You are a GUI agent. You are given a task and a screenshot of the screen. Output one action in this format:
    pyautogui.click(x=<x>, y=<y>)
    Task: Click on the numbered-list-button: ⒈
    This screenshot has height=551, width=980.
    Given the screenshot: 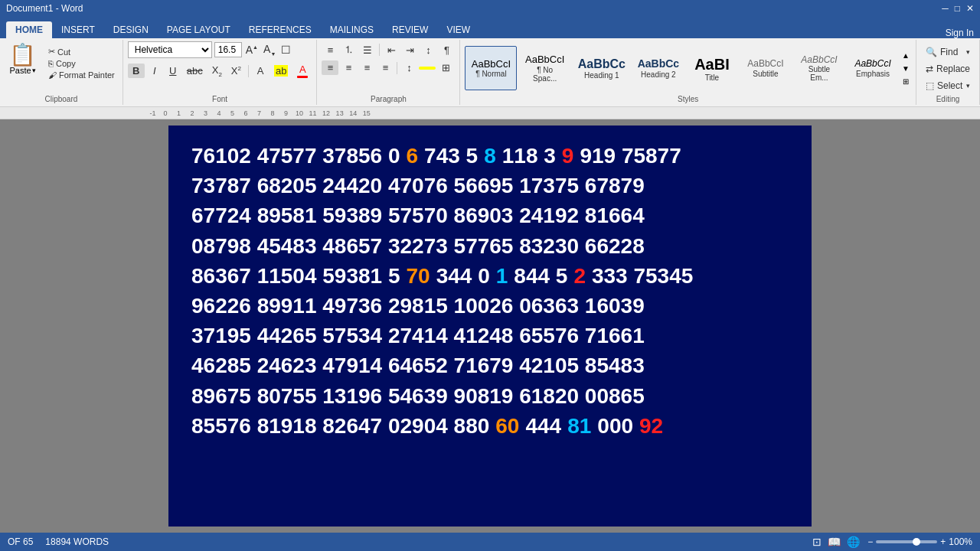 What is the action you would take?
    pyautogui.click(x=349, y=50)
    